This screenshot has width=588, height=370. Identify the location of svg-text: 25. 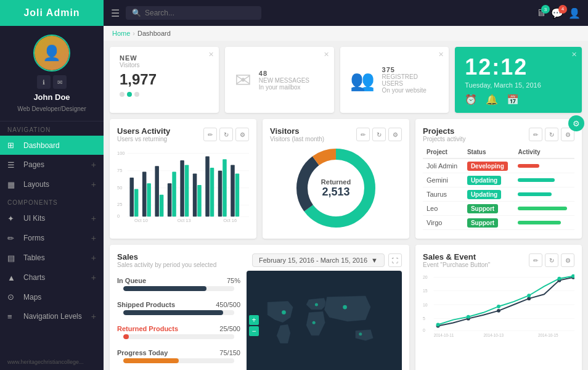
(120, 205).